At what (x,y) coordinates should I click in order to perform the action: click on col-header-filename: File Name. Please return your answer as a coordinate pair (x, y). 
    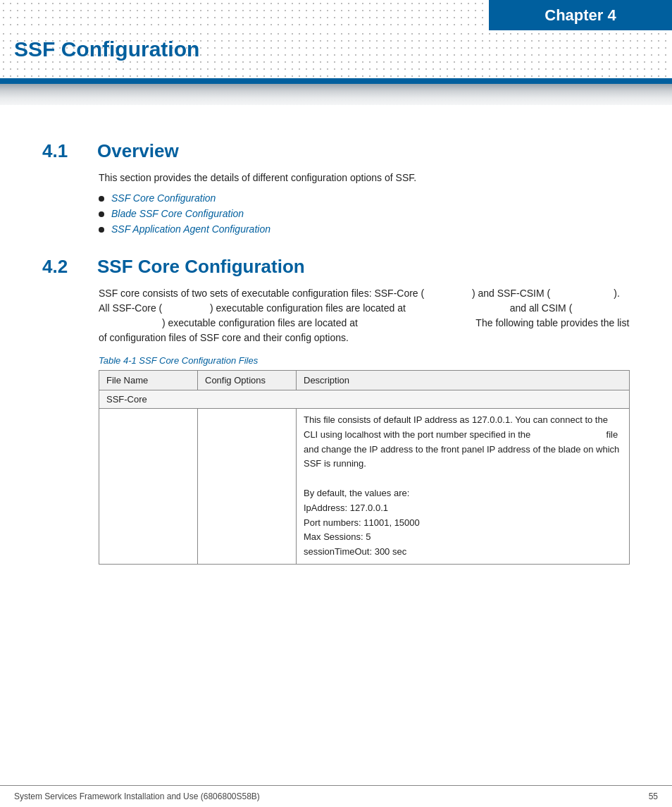
    Looking at the image, I should click on (149, 381).